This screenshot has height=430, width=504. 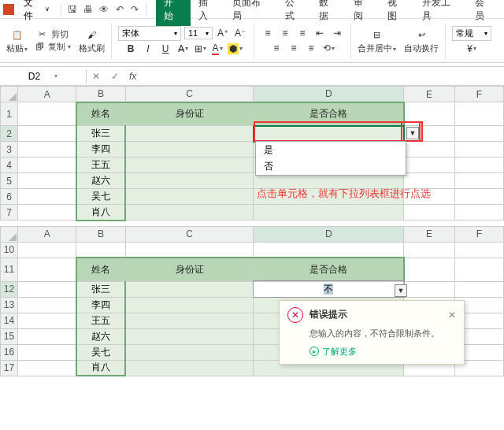 I want to click on align-mid-icon: ≡, so click(x=285, y=33).